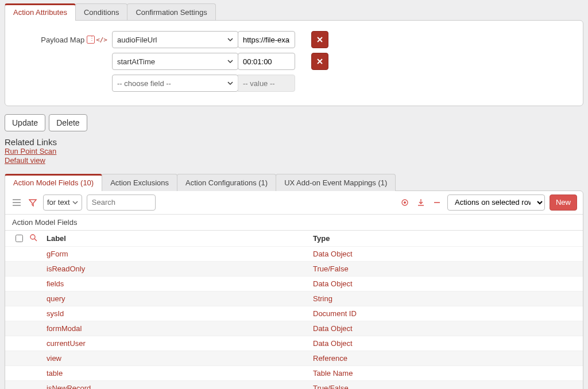 This screenshot has height=389, width=588. Describe the element at coordinates (294, 151) in the screenshot. I see `link-run-point-scan: Run Point Scan` at that location.